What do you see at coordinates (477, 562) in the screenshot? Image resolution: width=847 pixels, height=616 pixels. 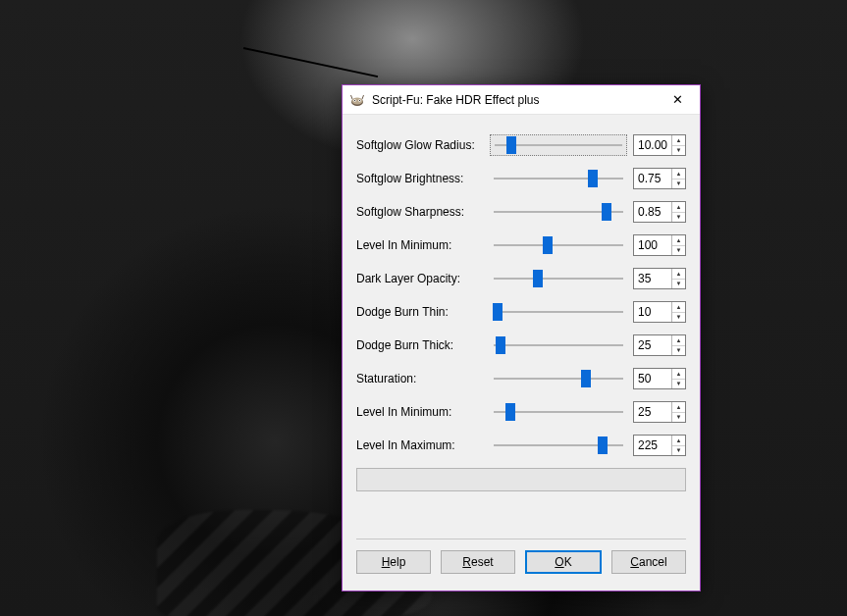 I see `reset-button-label: Reset` at bounding box center [477, 562].